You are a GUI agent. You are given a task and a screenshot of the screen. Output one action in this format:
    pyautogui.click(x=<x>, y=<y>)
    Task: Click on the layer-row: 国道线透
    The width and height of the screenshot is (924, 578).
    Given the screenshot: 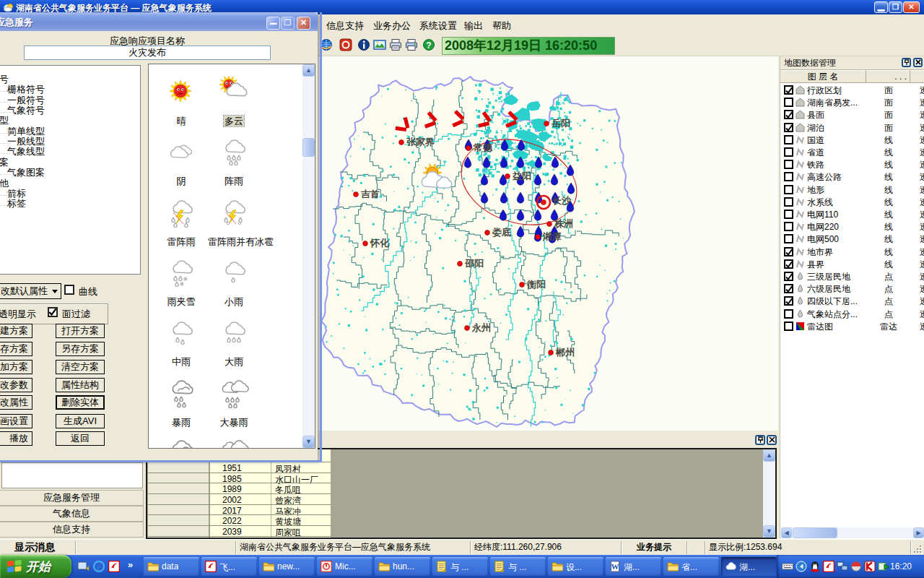 What is the action you would take?
    pyautogui.click(x=852, y=140)
    